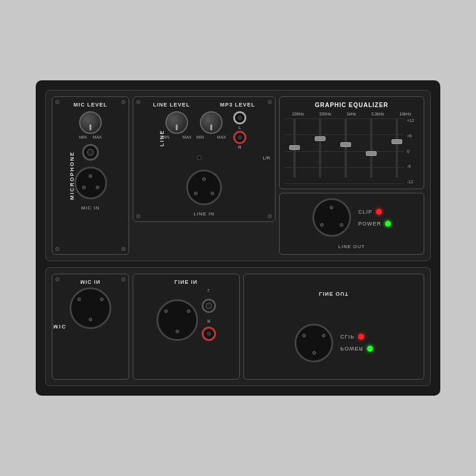  What do you see at coordinates (177, 137) in the screenshot?
I see `line-knob-labels: MIN MAX` at bounding box center [177, 137].